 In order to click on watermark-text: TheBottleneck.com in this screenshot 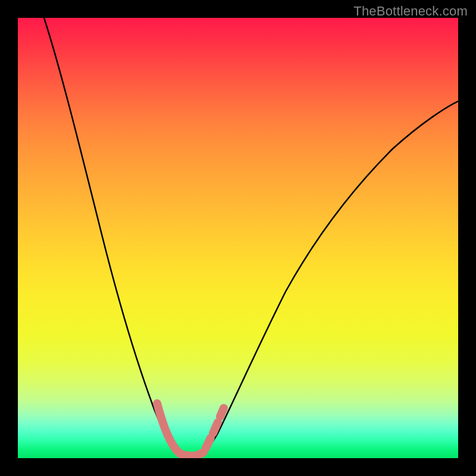, I will do `click(411, 11)`.